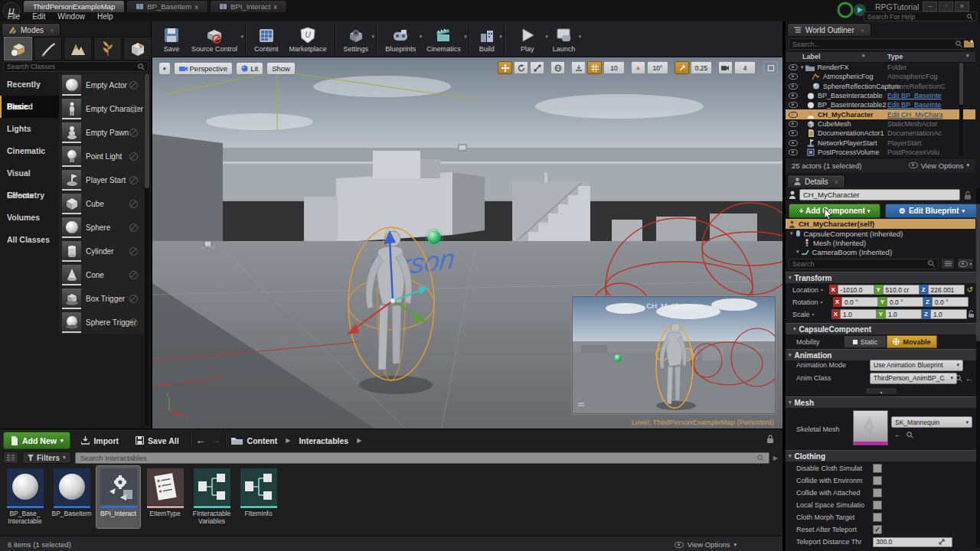 The height and width of the screenshot is (551, 980). Describe the element at coordinates (72, 497) in the screenshot. I see `asset-bp-baseitem: BP_BaseItem` at that location.